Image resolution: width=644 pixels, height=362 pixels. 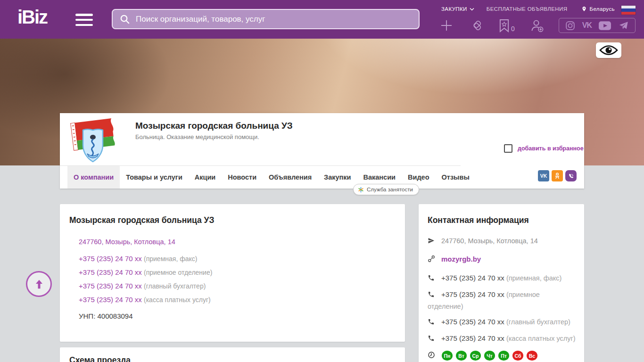 What do you see at coordinates (237, 300) in the screenshot?
I see `phone-row: +375 (235) 24 70 xx (касса платных услуг…` at bounding box center [237, 300].